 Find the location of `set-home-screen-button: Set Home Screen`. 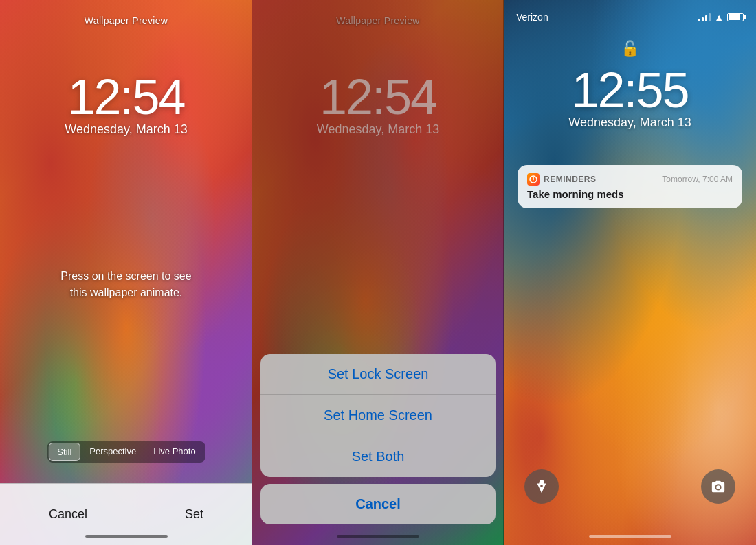

set-home-screen-button: Set Home Screen is located at coordinates (378, 416).